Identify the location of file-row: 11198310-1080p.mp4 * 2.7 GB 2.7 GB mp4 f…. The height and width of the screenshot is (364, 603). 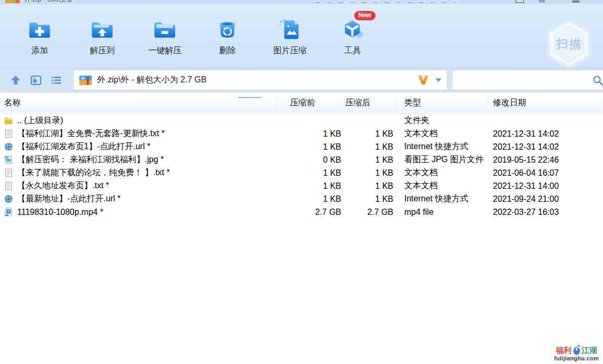
(302, 212).